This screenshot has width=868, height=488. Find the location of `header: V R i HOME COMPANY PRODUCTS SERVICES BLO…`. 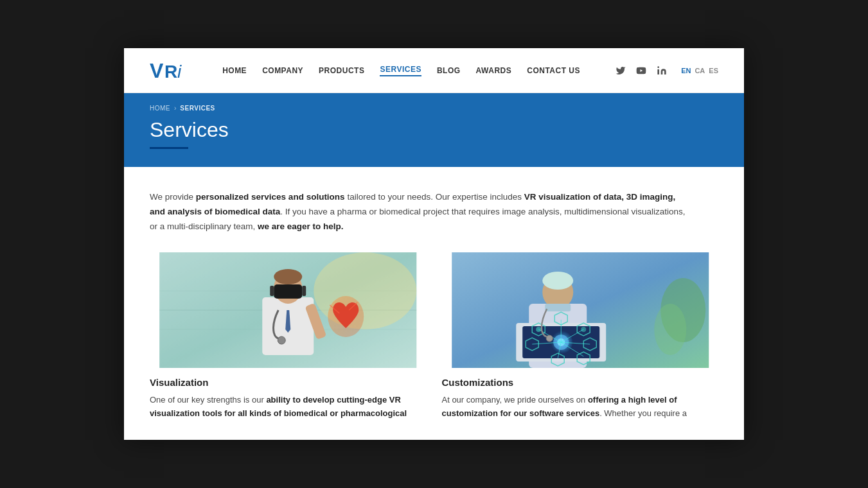

header: V R i HOME COMPANY PRODUCTS SERVICES BLO… is located at coordinates (434, 71).